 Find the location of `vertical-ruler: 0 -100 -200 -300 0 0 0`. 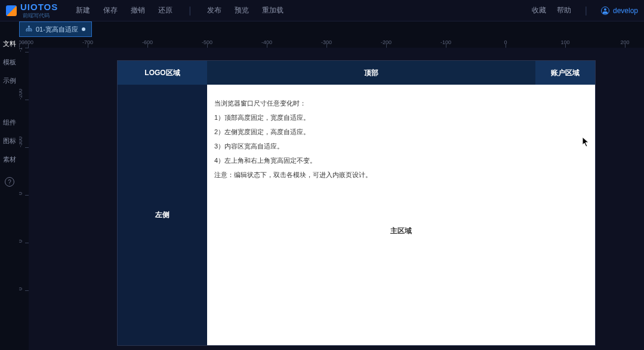

vertical-ruler: 0 -100 -200 -300 0 0 0 is located at coordinates (24, 199).